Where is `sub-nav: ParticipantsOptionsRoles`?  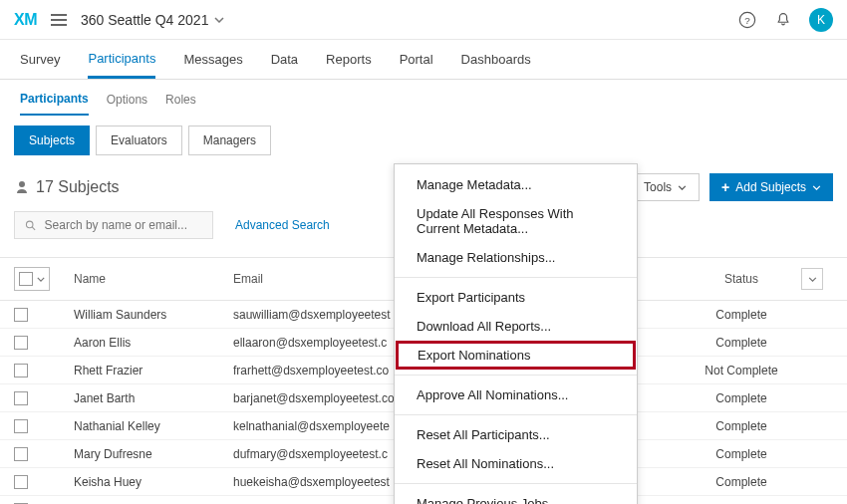 sub-nav: ParticipantsOptionsRoles is located at coordinates (424, 104).